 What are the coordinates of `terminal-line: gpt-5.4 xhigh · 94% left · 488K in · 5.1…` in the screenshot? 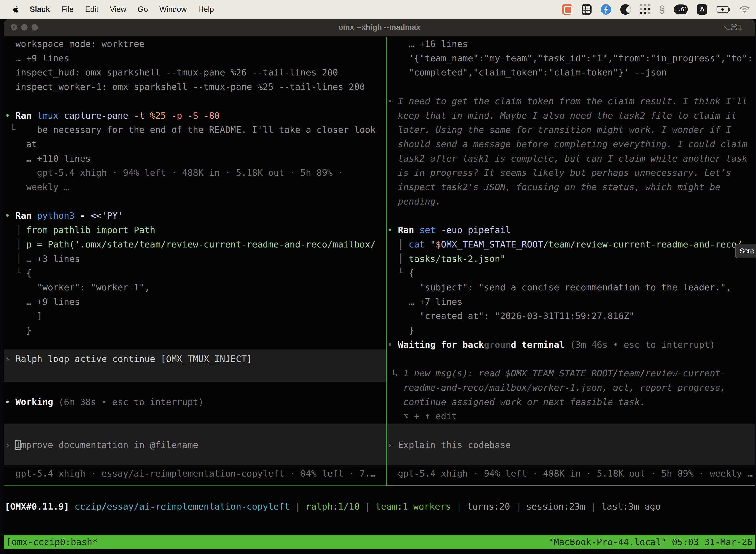 It's located at (174, 173).